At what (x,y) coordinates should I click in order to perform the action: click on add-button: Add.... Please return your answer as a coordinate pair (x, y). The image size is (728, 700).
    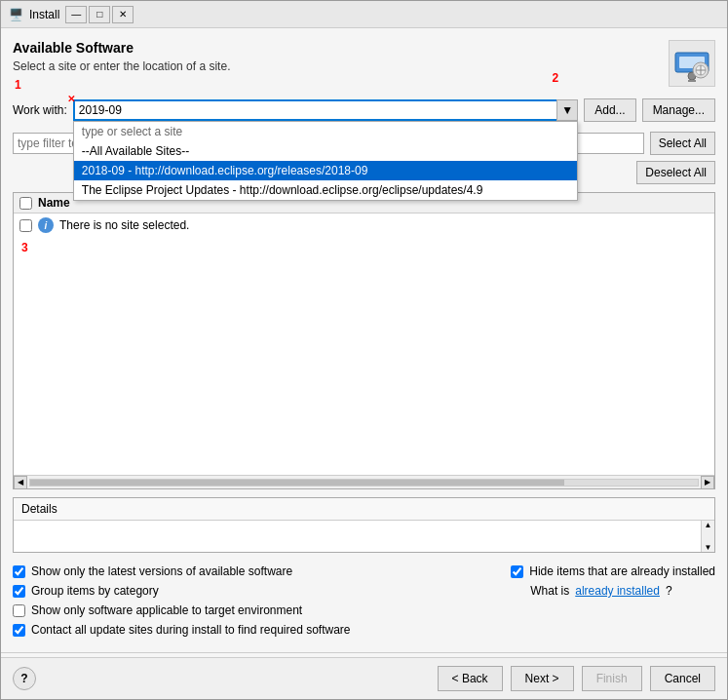
    Looking at the image, I should click on (610, 110).